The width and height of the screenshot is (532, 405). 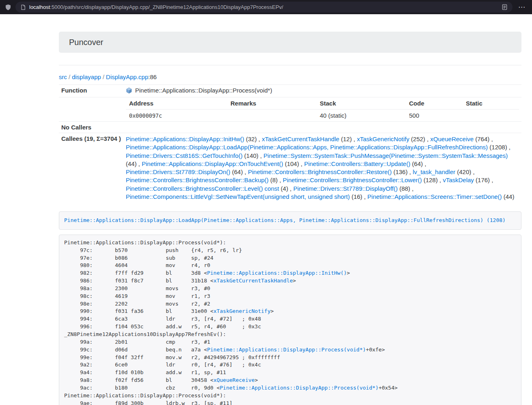 What do you see at coordinates (322, 91) in the screenshot?
I see `function-name-cell: Pinetime::Applications::DisplayApp::Proc…` at bounding box center [322, 91].